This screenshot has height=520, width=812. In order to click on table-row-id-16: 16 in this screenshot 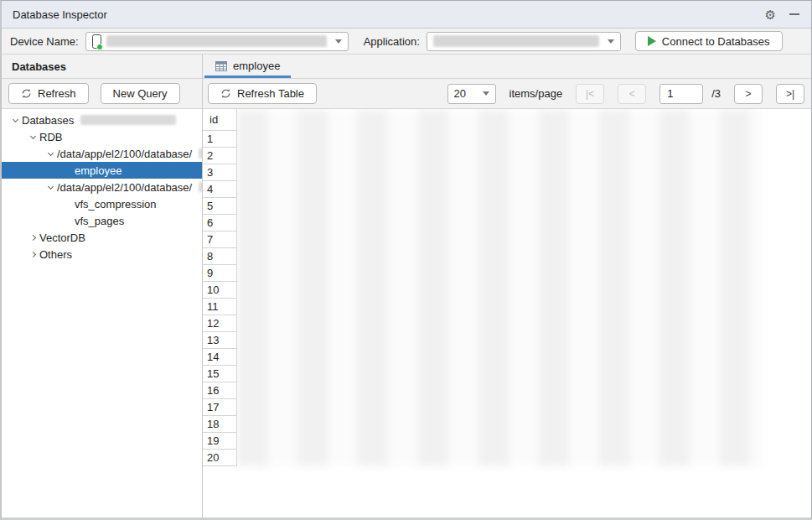, I will do `click(220, 391)`.